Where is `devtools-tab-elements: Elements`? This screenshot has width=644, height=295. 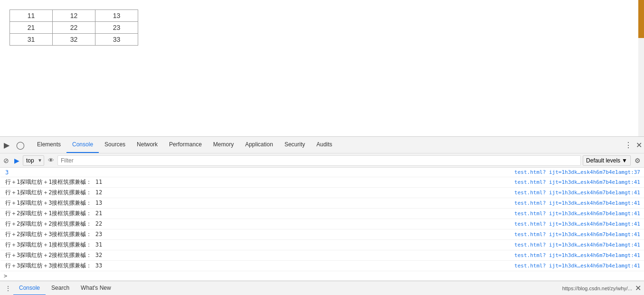 devtools-tab-elements: Elements is located at coordinates (49, 145).